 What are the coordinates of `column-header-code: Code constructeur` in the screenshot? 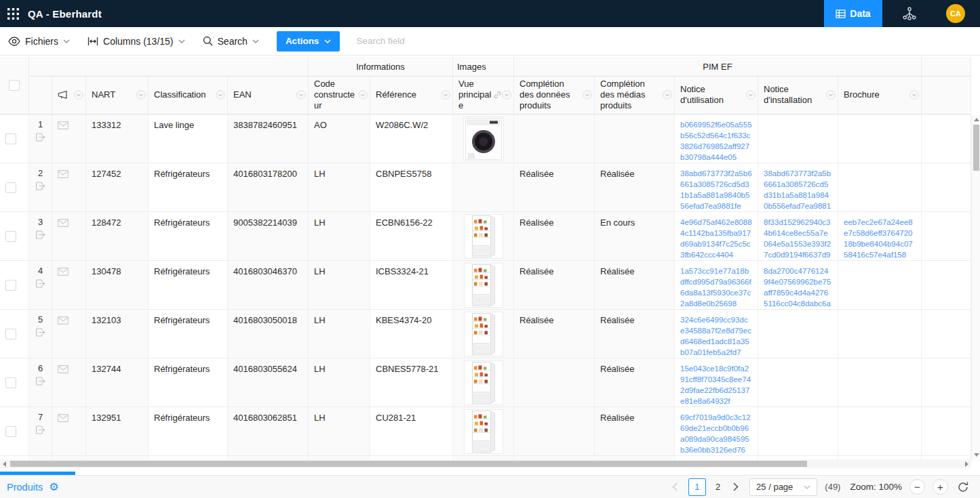 It's located at (339, 95).